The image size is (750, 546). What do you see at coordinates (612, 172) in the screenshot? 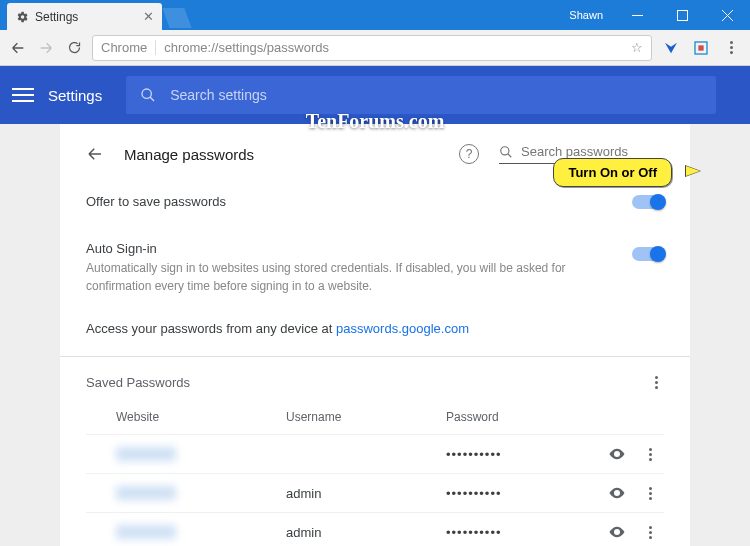
I see `callout-bubble: Turn On or Off` at bounding box center [612, 172].